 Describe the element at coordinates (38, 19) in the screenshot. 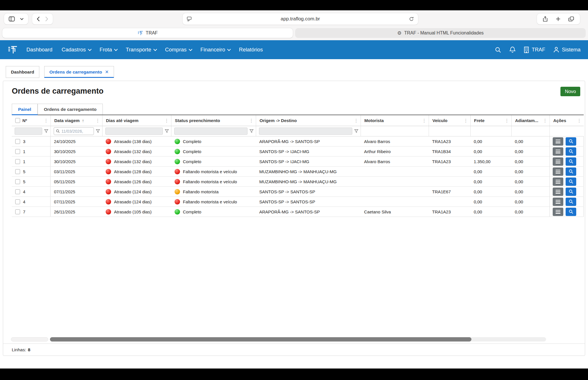

I see `back-icon` at that location.